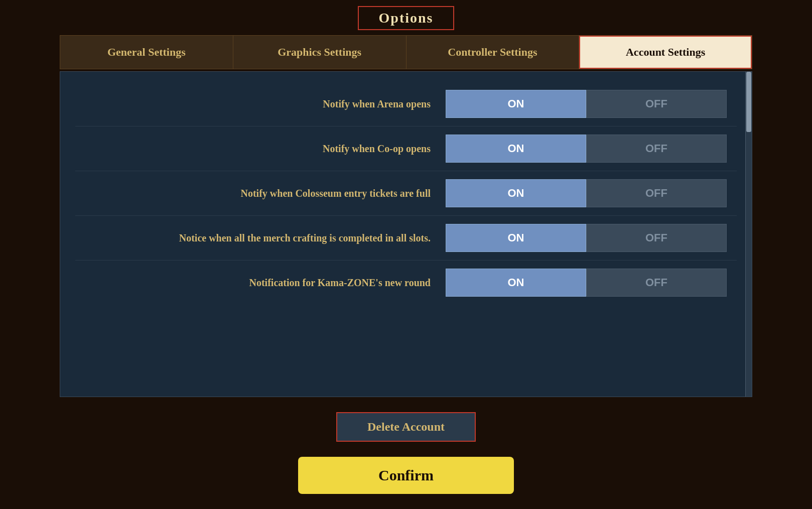  I want to click on setting-label-notify-arena: Notify when Arena opens, so click(265, 104).